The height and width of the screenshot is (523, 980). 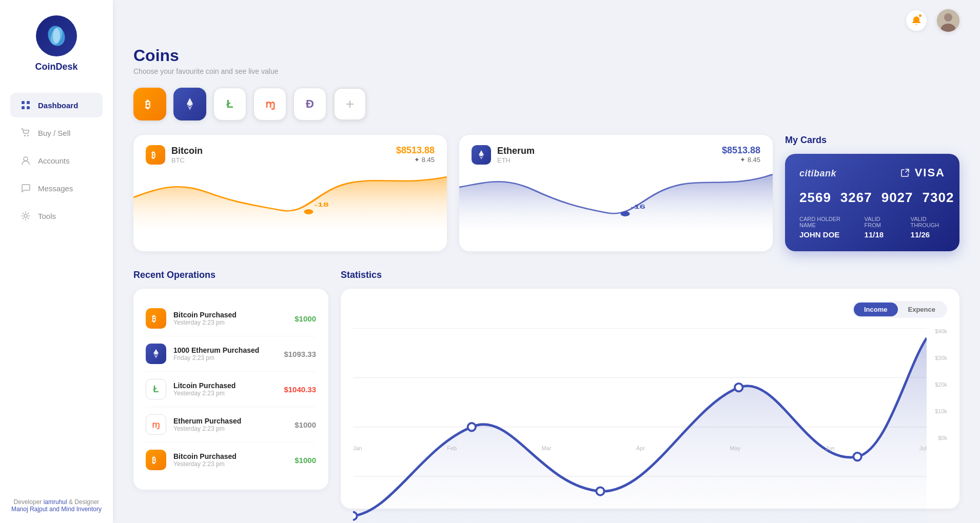 I want to click on card-bank: citibank, so click(x=818, y=173).